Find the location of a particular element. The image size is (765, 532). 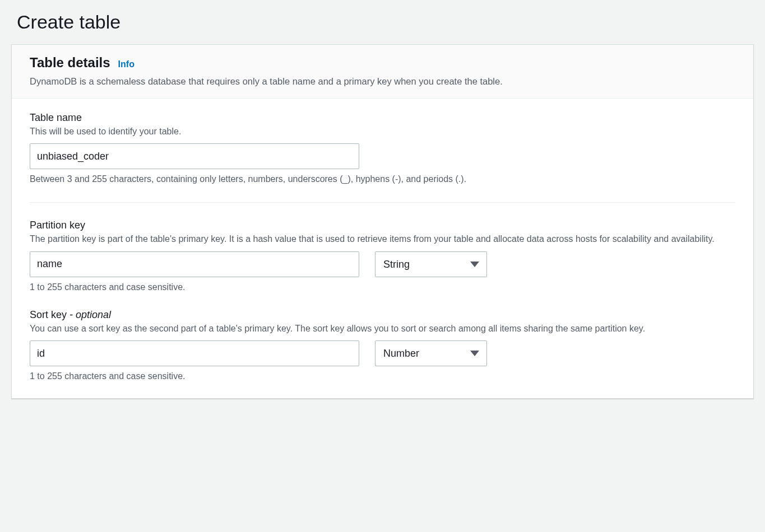

partition-key-type-select-wrapper: String is located at coordinates (431, 264).